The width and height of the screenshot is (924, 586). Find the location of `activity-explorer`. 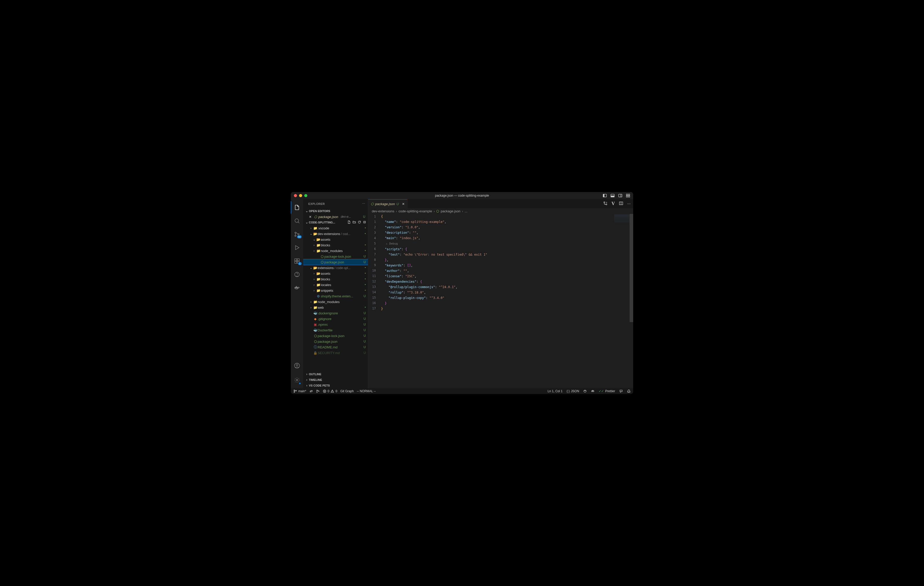

activity-explorer is located at coordinates (297, 207).